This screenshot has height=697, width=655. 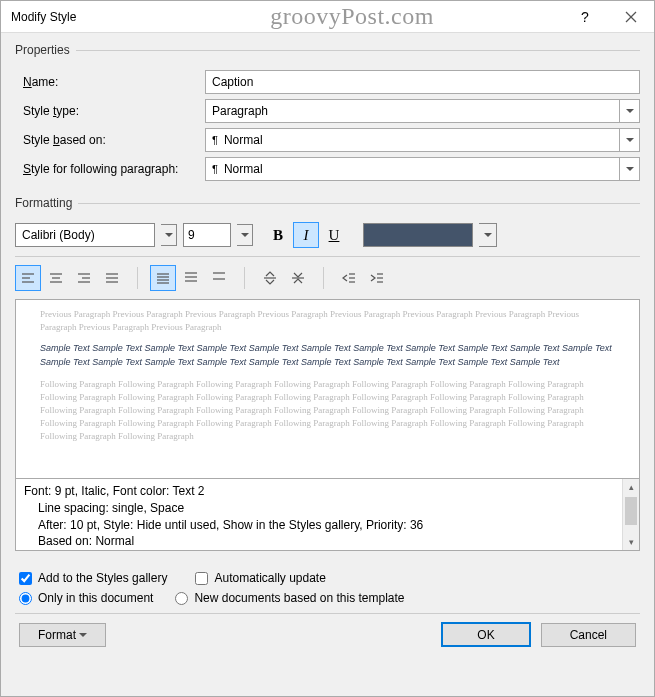 I want to click on indent-left-icon, so click(x=349, y=278).